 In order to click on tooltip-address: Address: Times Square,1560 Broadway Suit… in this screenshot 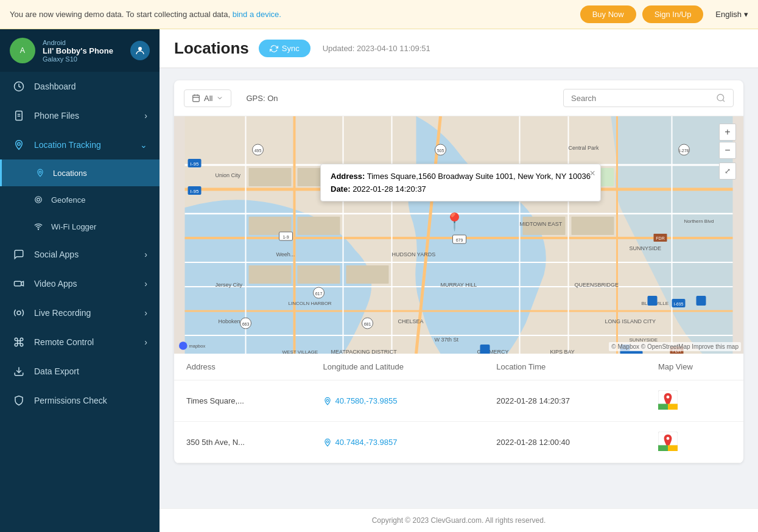, I will do `click(460, 177)`.